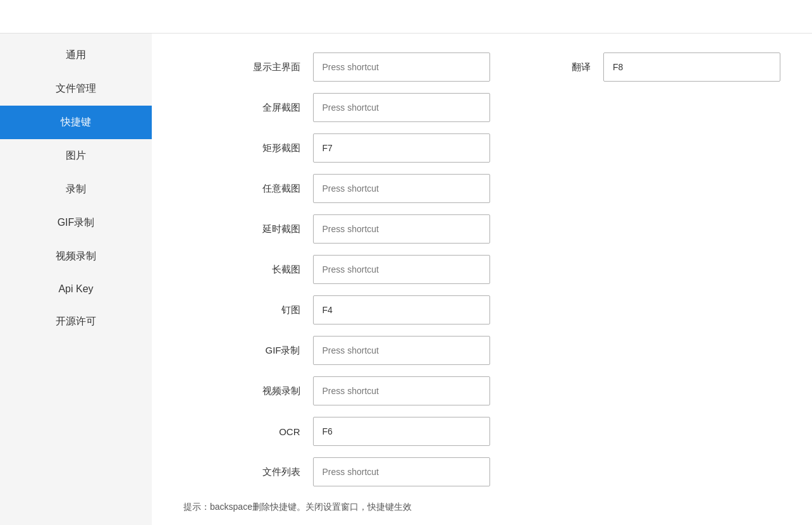 This screenshot has height=525, width=812. I want to click on close-button, so click(790, 18).